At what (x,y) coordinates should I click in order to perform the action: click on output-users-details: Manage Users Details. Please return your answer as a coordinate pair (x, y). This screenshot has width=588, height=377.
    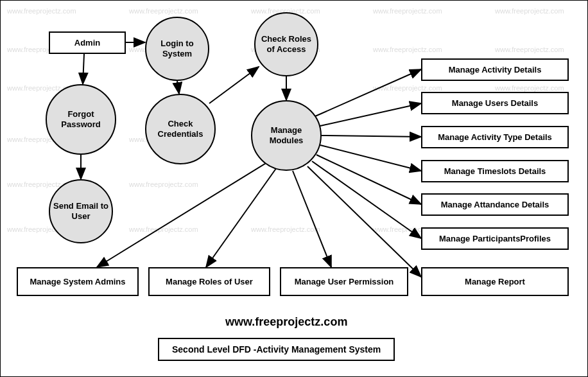
    Looking at the image, I should click on (495, 103).